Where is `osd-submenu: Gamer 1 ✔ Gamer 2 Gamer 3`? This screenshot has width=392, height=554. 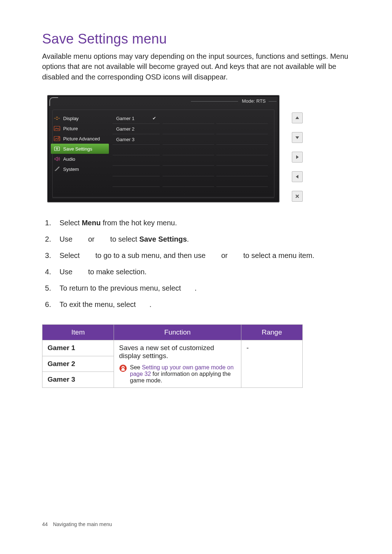
osd-submenu: Gamer 1 ✔ Gamer 2 Gamer 3 is located at coordinates (136, 155).